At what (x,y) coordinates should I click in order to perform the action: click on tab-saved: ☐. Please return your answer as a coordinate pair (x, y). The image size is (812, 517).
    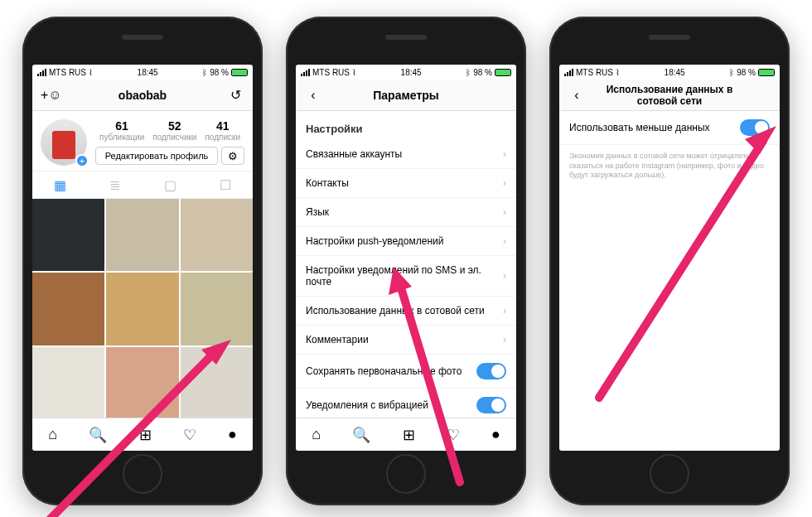
    Looking at the image, I should click on (225, 185).